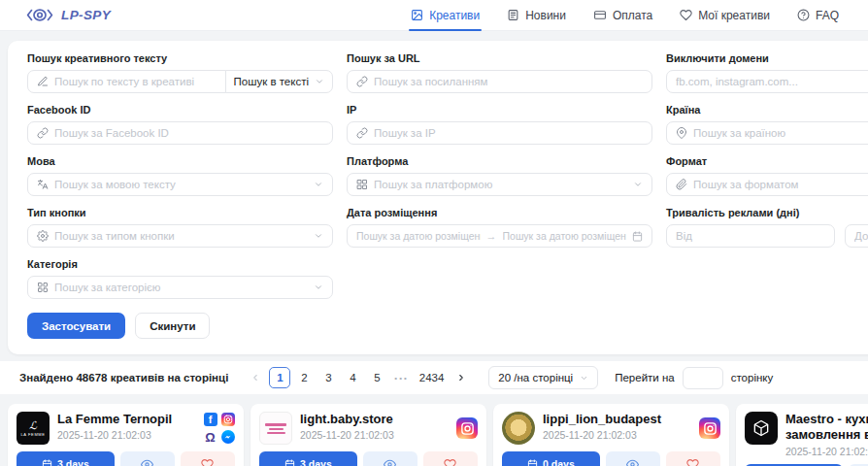  What do you see at coordinates (418, 236) in the screenshot?
I see `date-from-input` at bounding box center [418, 236].